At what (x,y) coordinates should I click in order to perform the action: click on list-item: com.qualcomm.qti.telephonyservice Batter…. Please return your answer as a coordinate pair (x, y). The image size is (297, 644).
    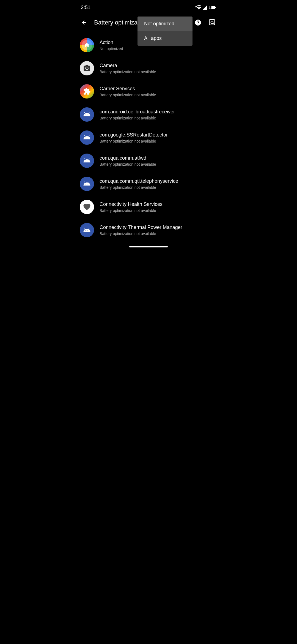
    Looking at the image, I should click on (148, 184).